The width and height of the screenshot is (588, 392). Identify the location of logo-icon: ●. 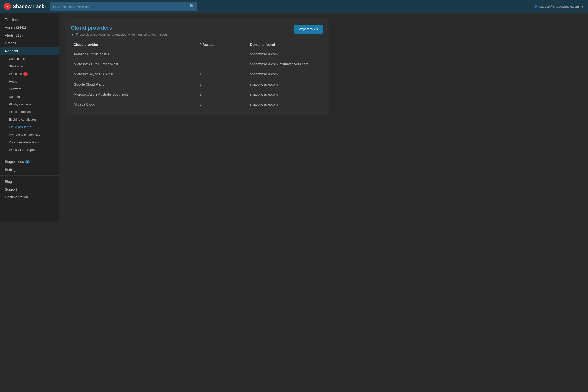
(8, 6).